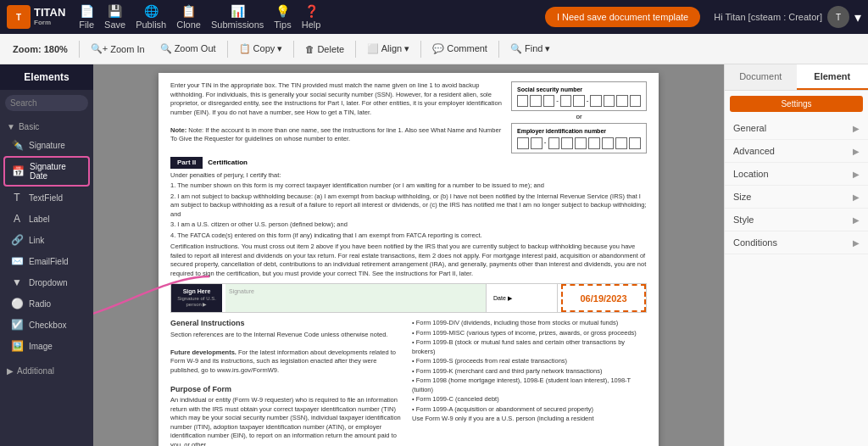 The image size is (868, 446). I want to click on nav-tips: 💡Tips, so click(282, 17).